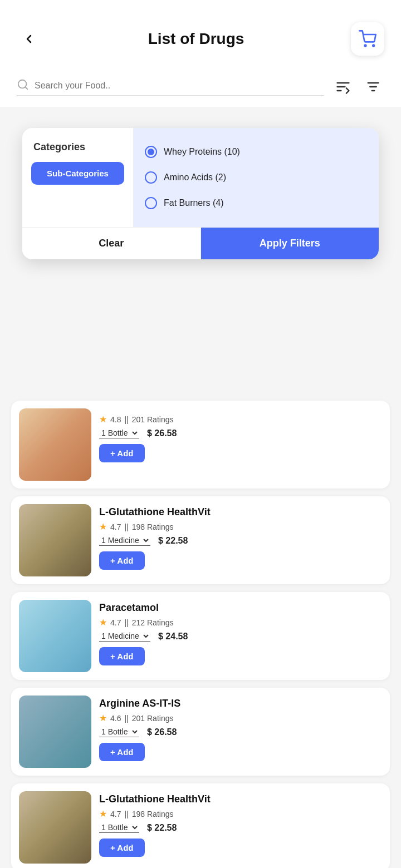 The height and width of the screenshot is (868, 401). What do you see at coordinates (78, 177) in the screenshot?
I see `filter-left-panel: Categories Sub-Categories` at bounding box center [78, 177].